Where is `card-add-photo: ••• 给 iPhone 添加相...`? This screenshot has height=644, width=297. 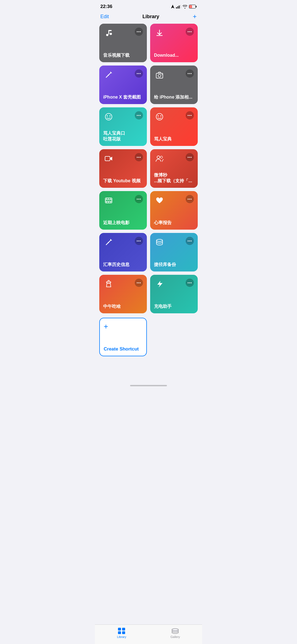
card-add-photo: ••• 给 iPhone 添加相... is located at coordinates (174, 85).